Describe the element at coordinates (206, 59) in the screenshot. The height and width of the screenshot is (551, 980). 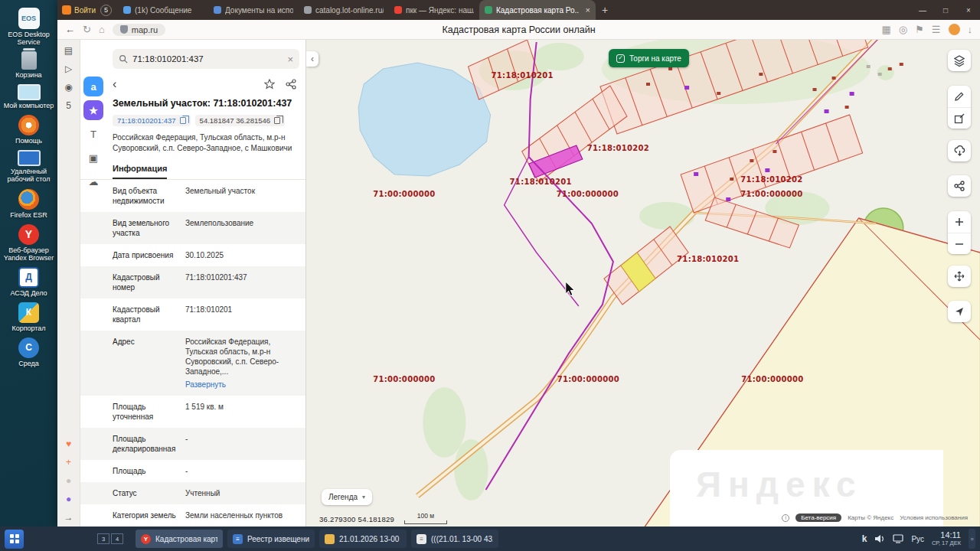
I see `search-input: 71:18:010201:437 ×` at that location.